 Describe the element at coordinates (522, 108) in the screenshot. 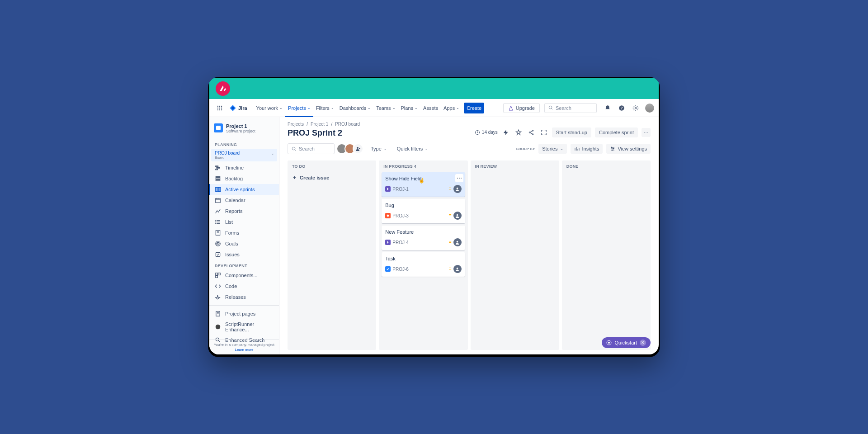

I see `upgrade-button: Upgrade` at that location.